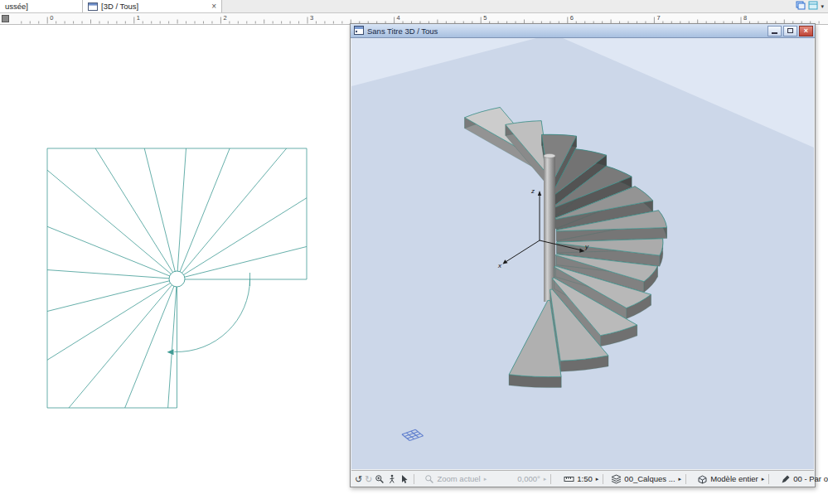 Image resolution: width=828 pixels, height=504 pixels. What do you see at coordinates (806, 32) in the screenshot?
I see `close-button: ×` at bounding box center [806, 32].